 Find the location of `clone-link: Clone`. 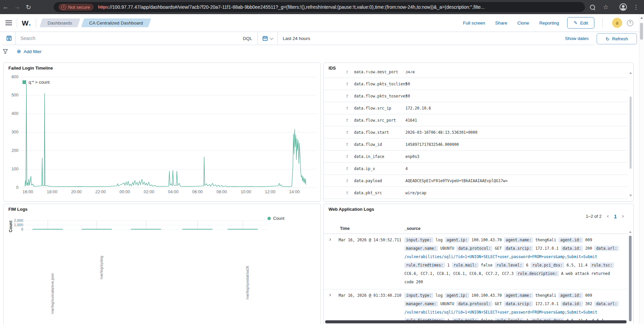

clone-link: Clone is located at coordinates (524, 23).